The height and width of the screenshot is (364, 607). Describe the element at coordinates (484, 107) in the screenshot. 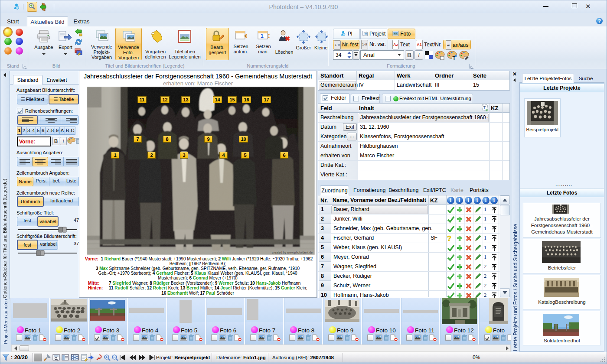

I see `svg-text: T` at that location.